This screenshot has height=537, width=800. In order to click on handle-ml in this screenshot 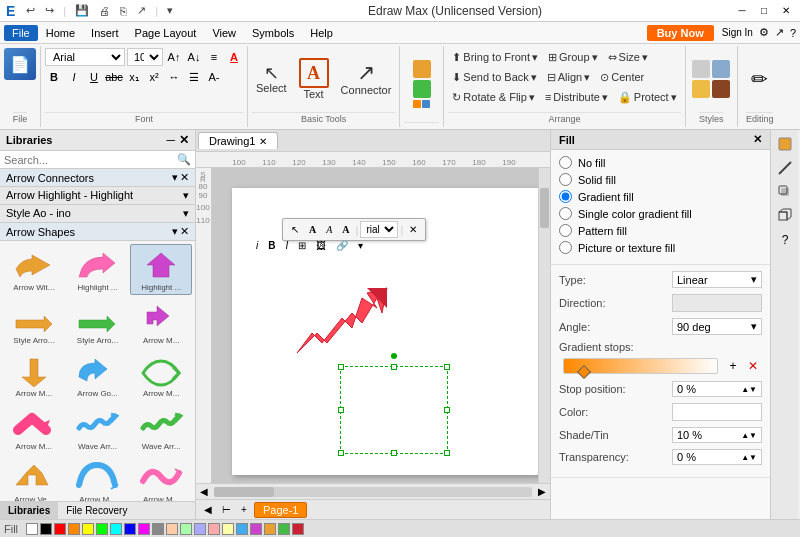, I will do `click(341, 410)`.